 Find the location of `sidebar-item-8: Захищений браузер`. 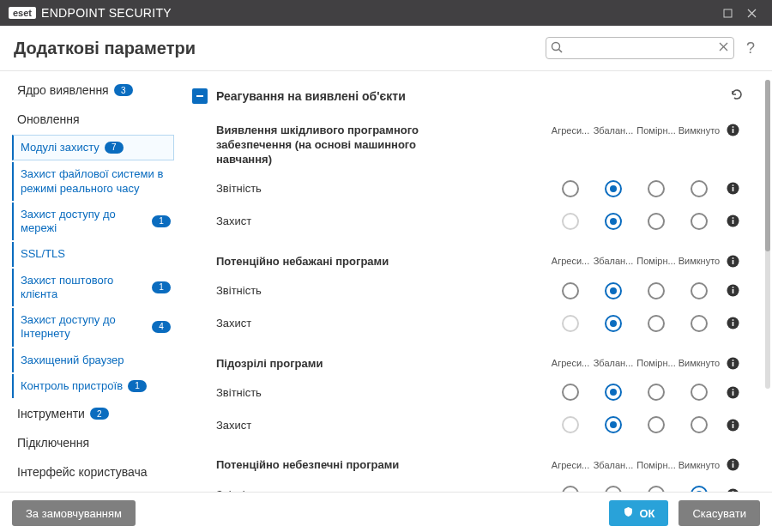

sidebar-item-8: Захищений браузер is located at coordinates (93, 360).